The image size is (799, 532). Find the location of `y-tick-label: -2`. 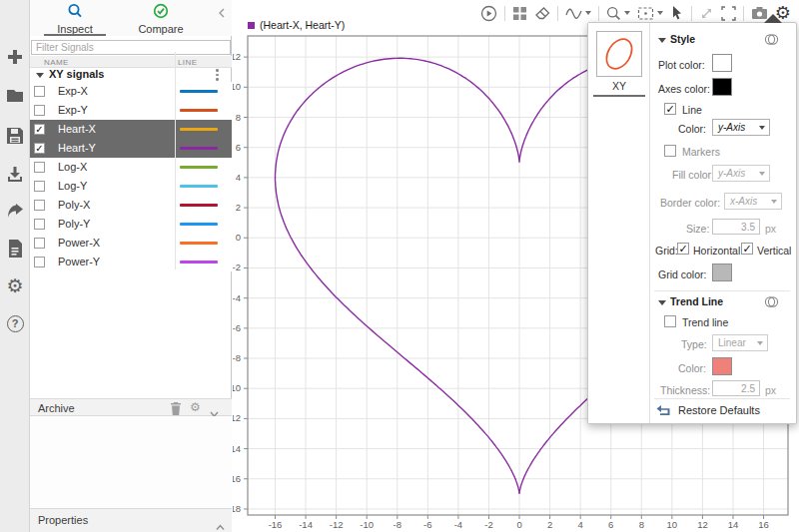

y-tick-label: -2 is located at coordinates (237, 267).